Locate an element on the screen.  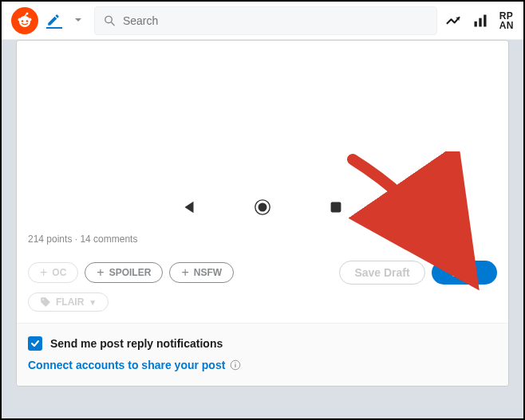
notify-label: Send me post reply notifications is located at coordinates (136, 343).